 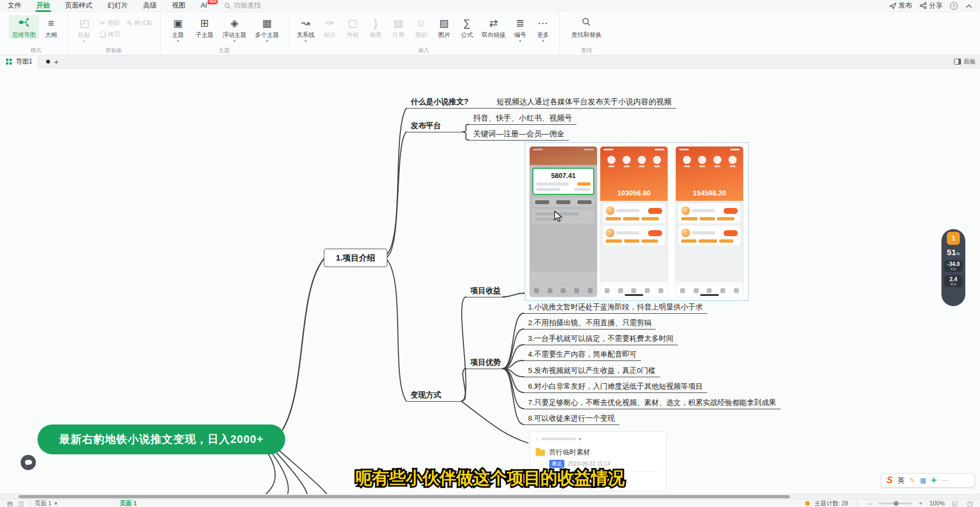 I want to click on note-button: ▤ 注释, so click(x=399, y=27).